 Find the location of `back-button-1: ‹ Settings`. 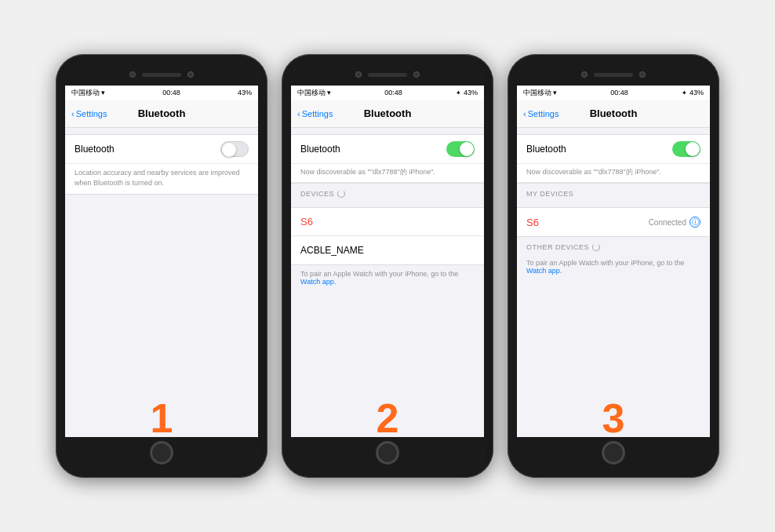

back-button-1: ‹ Settings is located at coordinates (89, 114).